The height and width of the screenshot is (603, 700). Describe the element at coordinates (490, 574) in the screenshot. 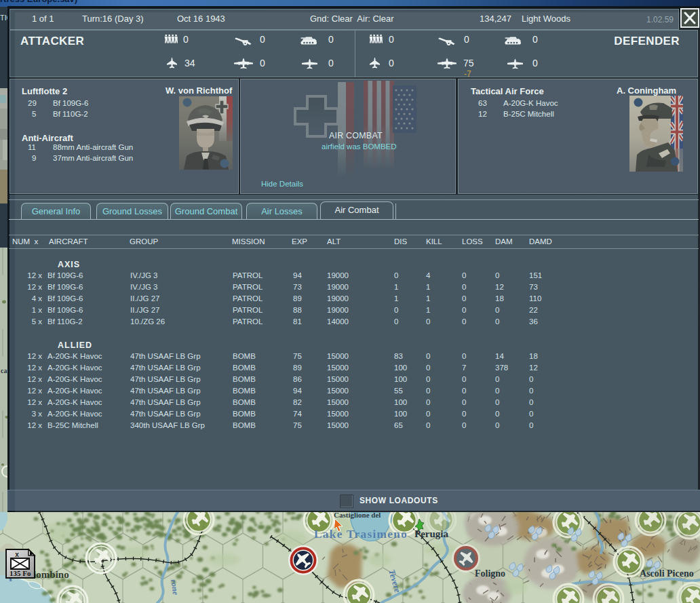

I see `svg-text: Foligno` at that location.